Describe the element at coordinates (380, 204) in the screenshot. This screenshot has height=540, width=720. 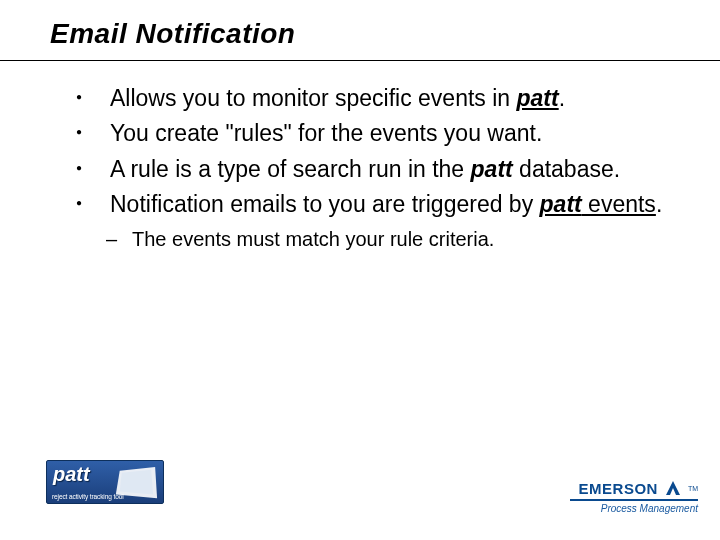
I see `bullet-item: Notification emails to you are triggered…` at that location.